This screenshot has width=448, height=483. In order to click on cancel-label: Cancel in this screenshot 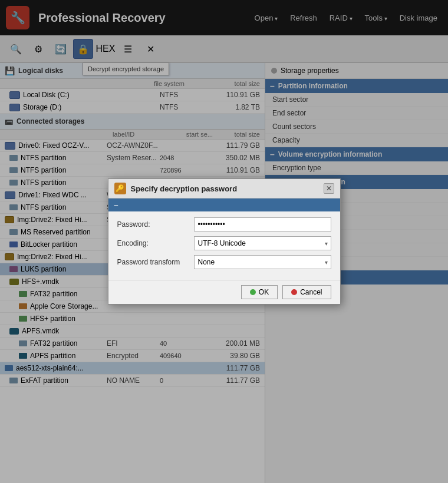, I will do `click(311, 292)`.